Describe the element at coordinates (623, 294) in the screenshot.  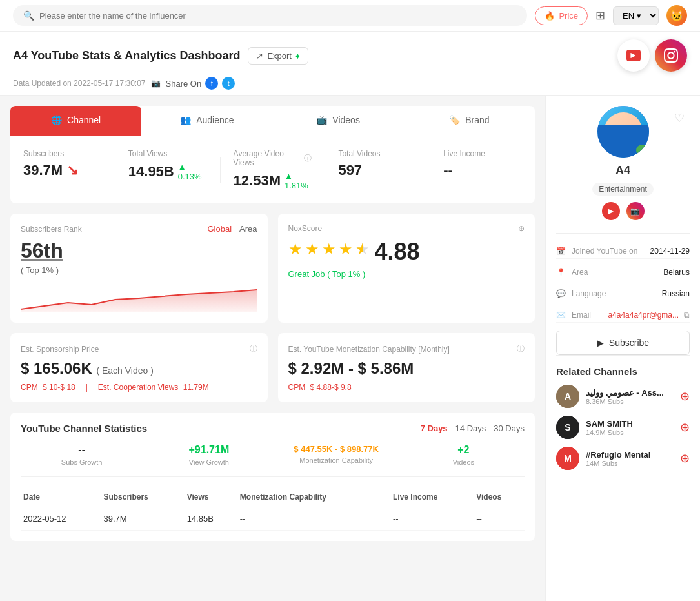
I see `info-language: 💬 Language Russian` at that location.